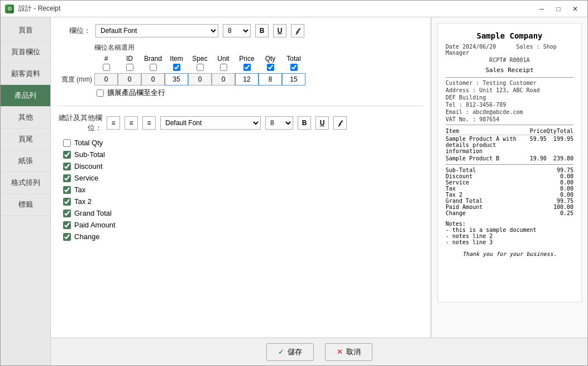  Describe the element at coordinates (176, 79) in the screenshot. I see `width-item` at that location.